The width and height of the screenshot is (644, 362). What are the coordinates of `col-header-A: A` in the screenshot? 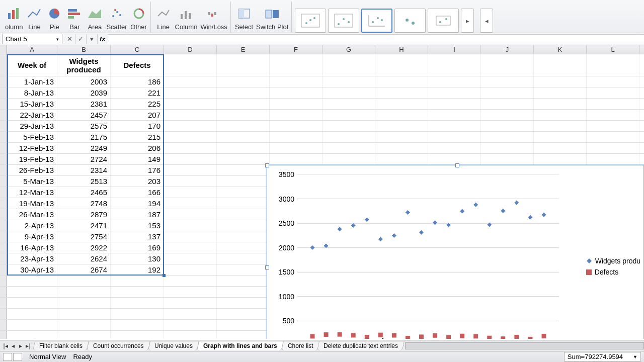 It's located at (32, 49).